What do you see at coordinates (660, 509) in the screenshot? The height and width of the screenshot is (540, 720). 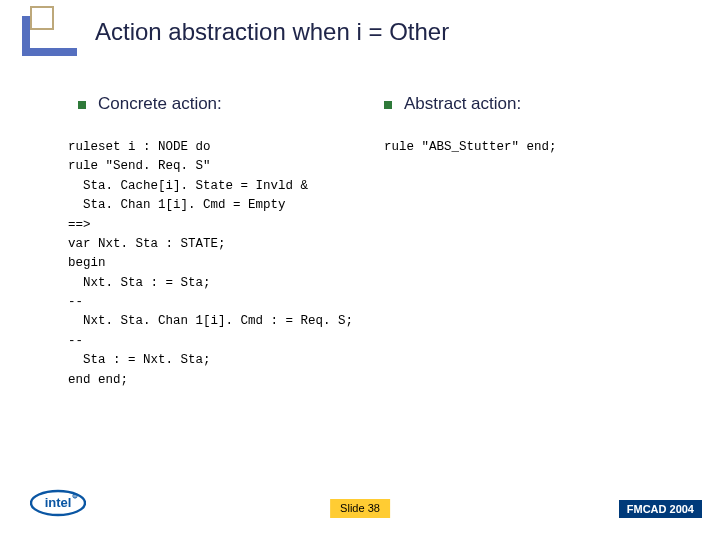 I see `conference-badge: FMCAD 2004` at bounding box center [660, 509].